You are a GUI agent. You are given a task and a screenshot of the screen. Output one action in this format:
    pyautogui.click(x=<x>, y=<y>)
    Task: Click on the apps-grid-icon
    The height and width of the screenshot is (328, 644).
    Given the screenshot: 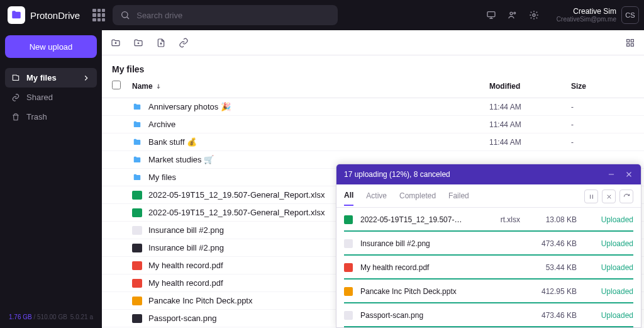 What is the action you would take?
    pyautogui.click(x=99, y=15)
    